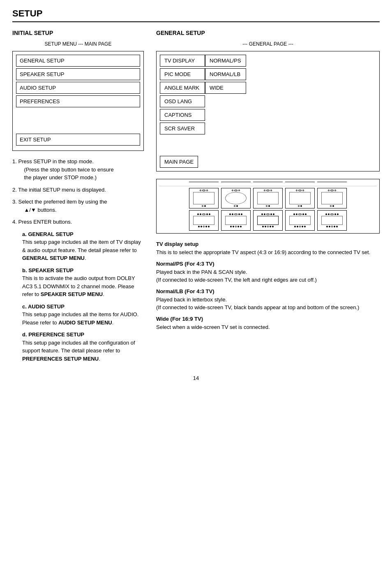 The image size is (392, 588). What do you see at coordinates (53, 258) in the screenshot?
I see `sub-bold-a: GENERAL SETUP MENU` at bounding box center [53, 258].